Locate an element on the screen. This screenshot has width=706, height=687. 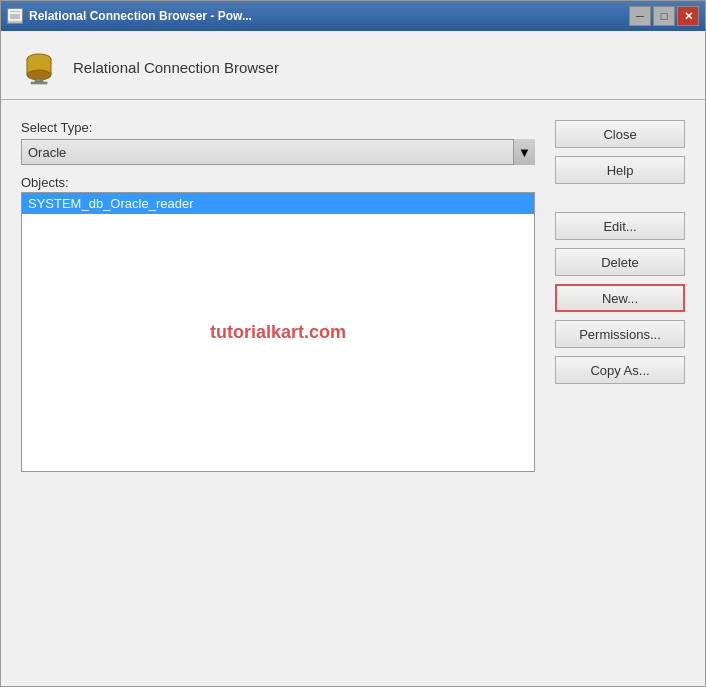
watermark-text: tutorialkart.com is located at coordinates (278, 332).